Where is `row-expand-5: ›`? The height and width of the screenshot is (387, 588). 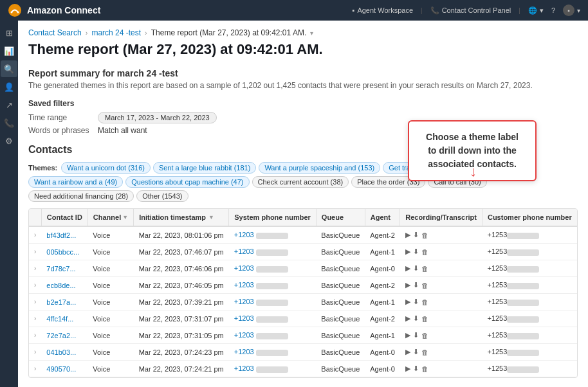 row-expand-5: › is located at coordinates (35, 319).